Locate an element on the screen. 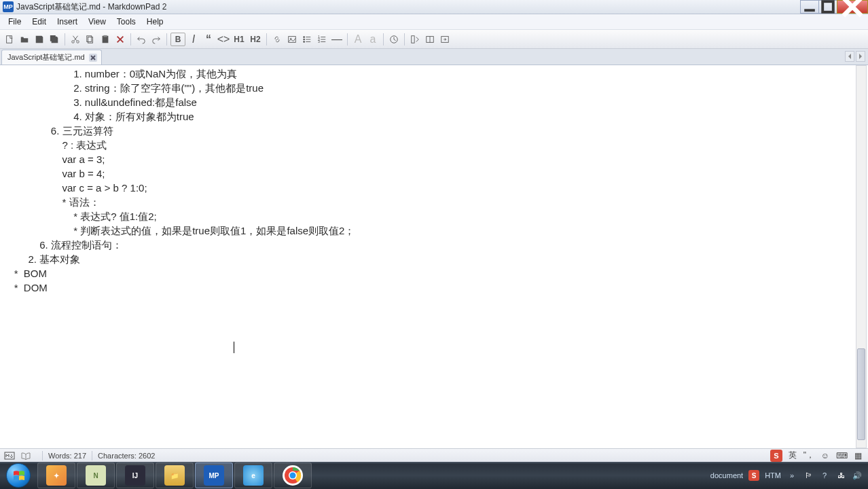  editor-line: 6. 三元运算符 is located at coordinates (429, 130).